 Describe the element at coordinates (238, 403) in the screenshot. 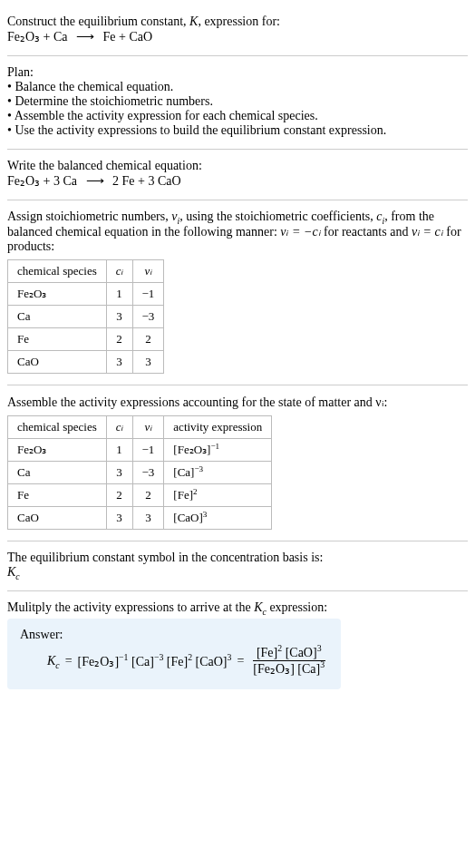

I see `activity-heading: Assemble the activity expressions accoun…` at that location.